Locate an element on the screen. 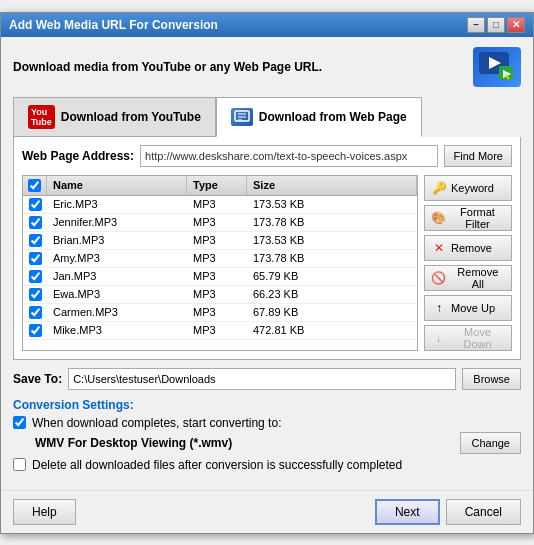 This screenshot has height=545, width=534. change-button: Change is located at coordinates (490, 443).